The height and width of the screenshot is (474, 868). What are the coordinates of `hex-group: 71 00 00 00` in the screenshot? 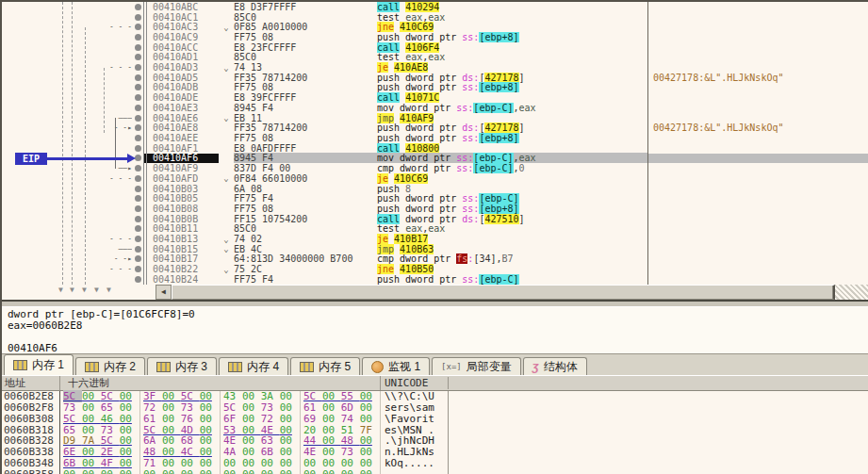 It's located at (181, 464).